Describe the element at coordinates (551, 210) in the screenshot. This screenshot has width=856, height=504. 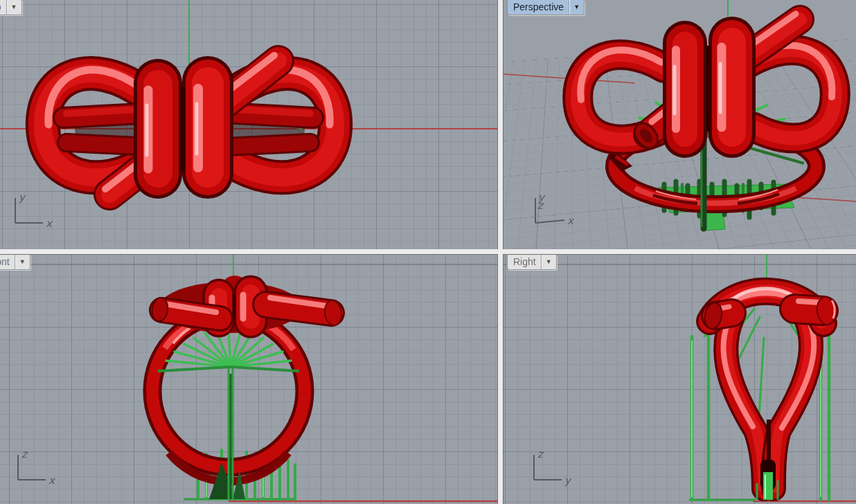
I see `axis-gizmo-icon: y z x` at that location.